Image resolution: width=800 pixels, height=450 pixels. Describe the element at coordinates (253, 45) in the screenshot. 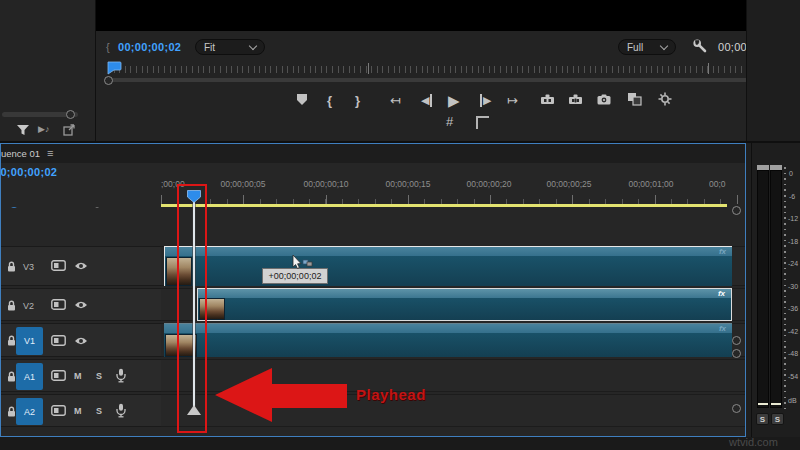

I see `chevron-down-icon` at that location.